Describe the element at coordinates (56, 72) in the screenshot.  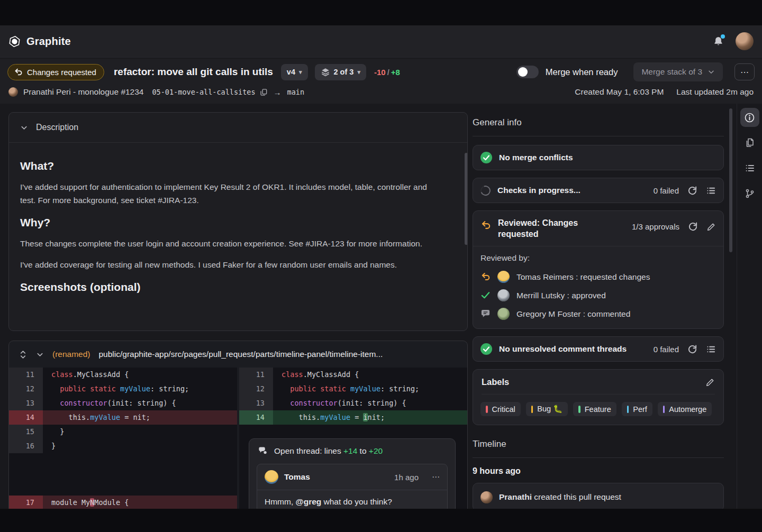
I see `status-badge: Changes requested` at that location.